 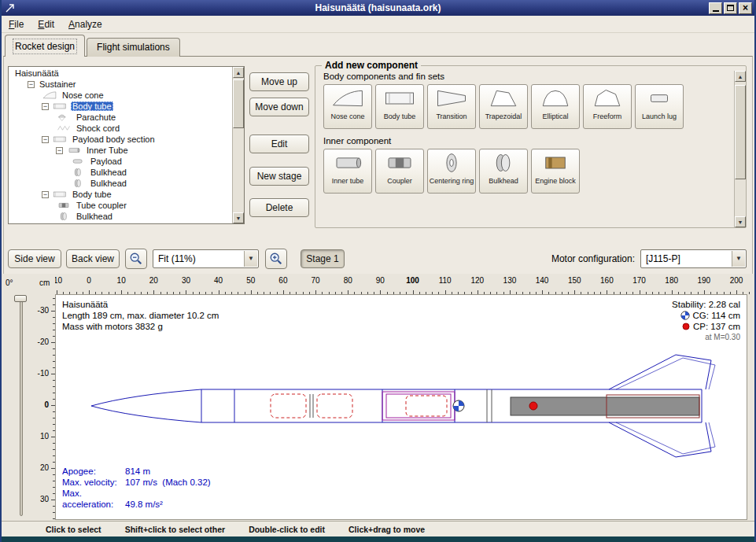 What do you see at coordinates (109, 183) in the screenshot?
I see `tree-item-label: Bulkhead` at bounding box center [109, 183].